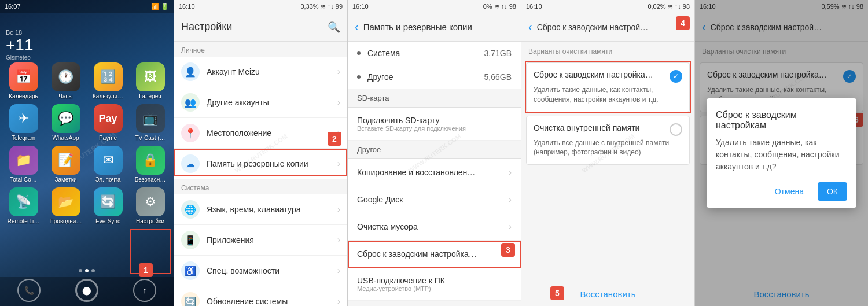  I want to click on other-label: Другое, so click(426, 77).